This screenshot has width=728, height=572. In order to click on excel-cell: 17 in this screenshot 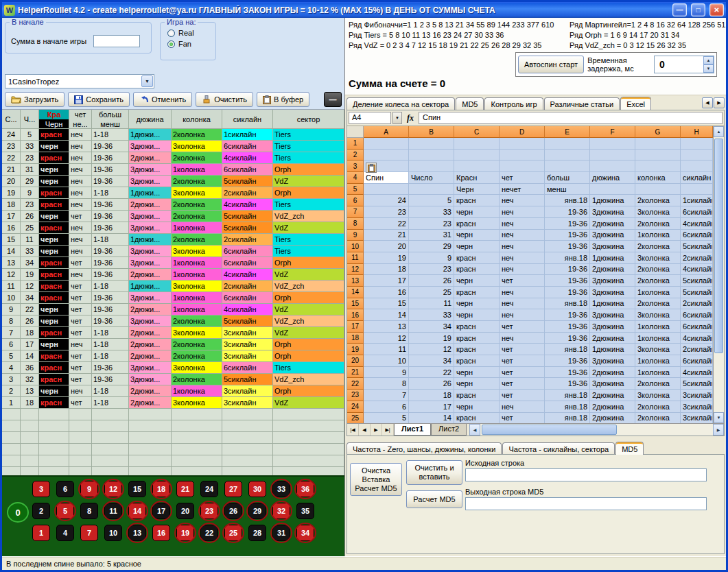, I will do `click(386, 281)`.